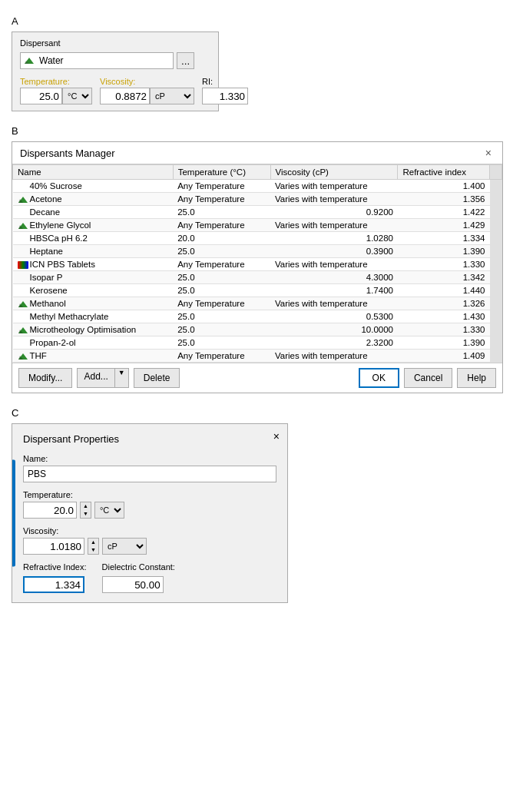 Image resolution: width=523 pixels, height=812 pixels. Describe the element at coordinates (68, 154) in the screenshot. I see `dispersants-manager-title: Dispersants Manager` at that location.